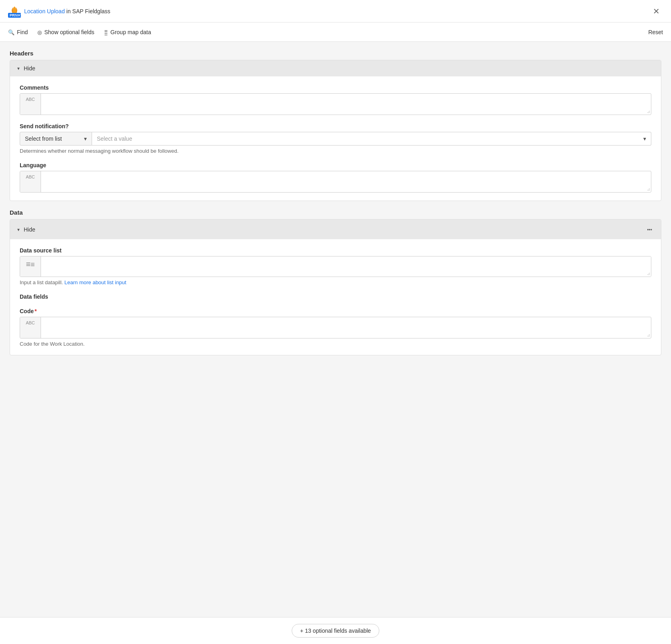  What do you see at coordinates (648, 189) in the screenshot?
I see `language-resize-handle: ⊿` at bounding box center [648, 189].